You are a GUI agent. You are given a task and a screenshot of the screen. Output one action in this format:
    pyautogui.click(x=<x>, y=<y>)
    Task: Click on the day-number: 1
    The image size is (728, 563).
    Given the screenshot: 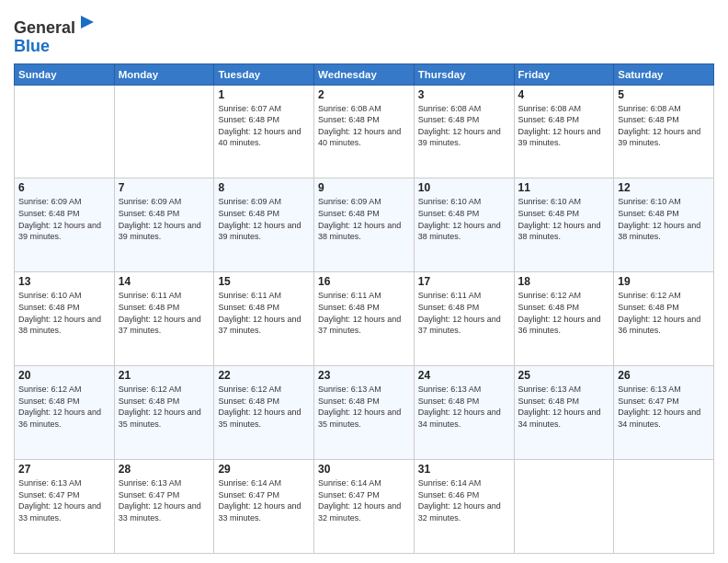 What is the action you would take?
    pyautogui.click(x=264, y=95)
    